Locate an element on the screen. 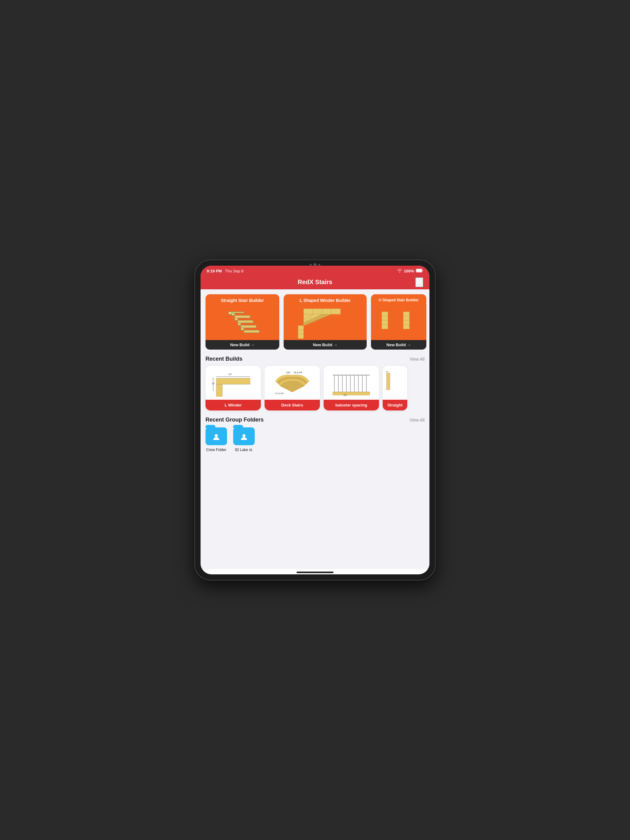 The width and height of the screenshot is (630, 840). status-bar: 9:19 PM Thu Sep 8 100% is located at coordinates (315, 270).